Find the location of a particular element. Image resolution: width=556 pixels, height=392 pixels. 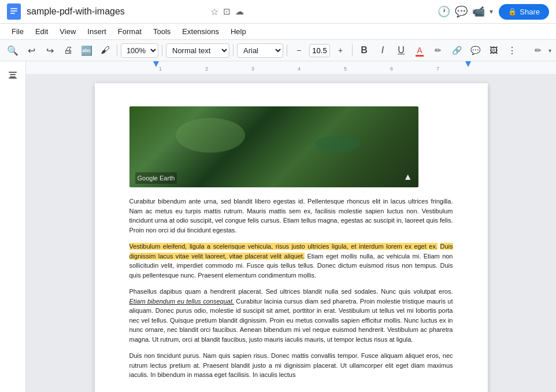

cloud-icon: ☁ is located at coordinates (239, 12).